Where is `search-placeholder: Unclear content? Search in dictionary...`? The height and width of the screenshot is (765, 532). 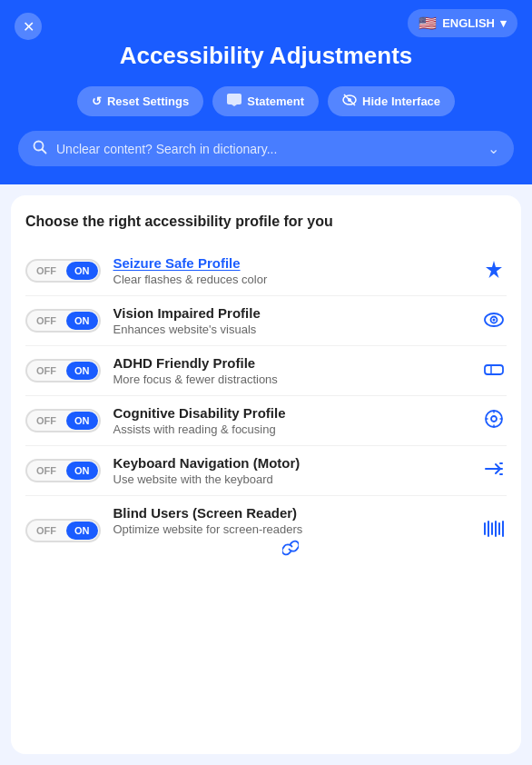
search-placeholder: Unclear content? Search in dictionary... is located at coordinates (167, 149).